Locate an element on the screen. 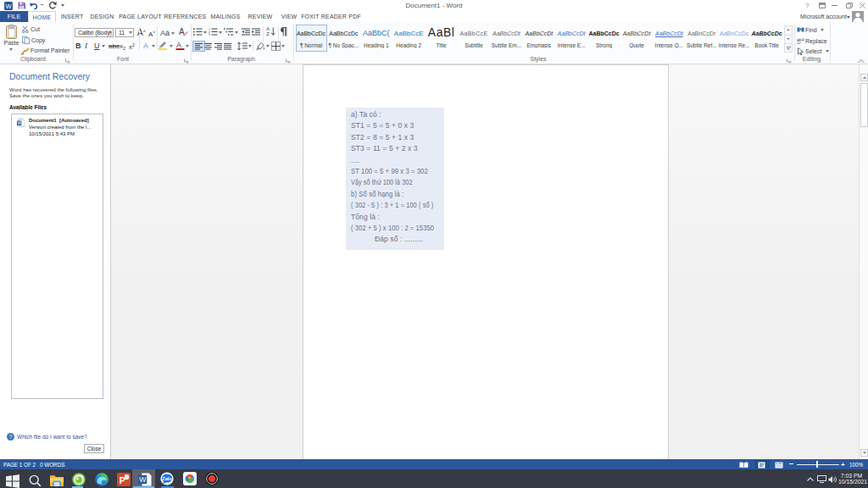 The image size is (868, 488). svg-text: Zalo is located at coordinates (167, 479).